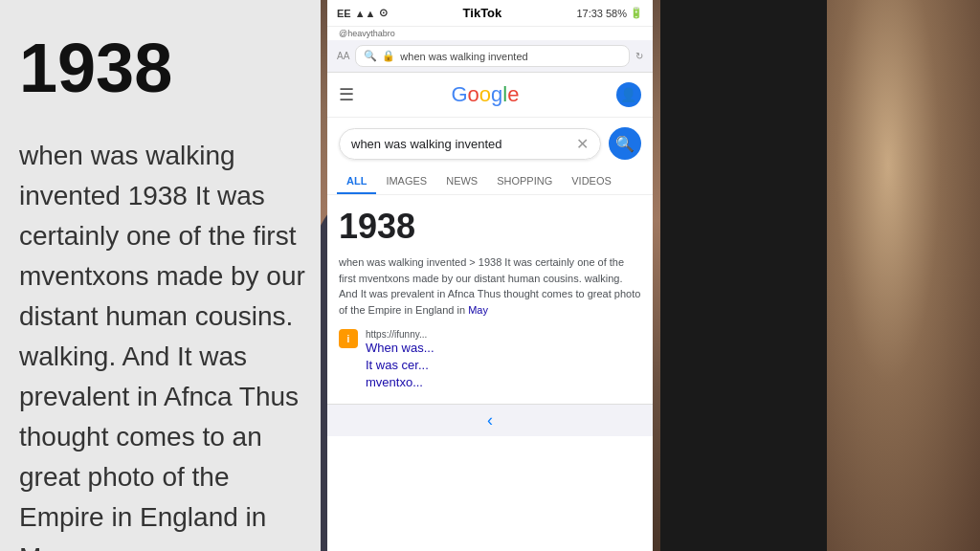 The image size is (980, 551). I want to click on url-text: when was walking invented, so click(511, 56).